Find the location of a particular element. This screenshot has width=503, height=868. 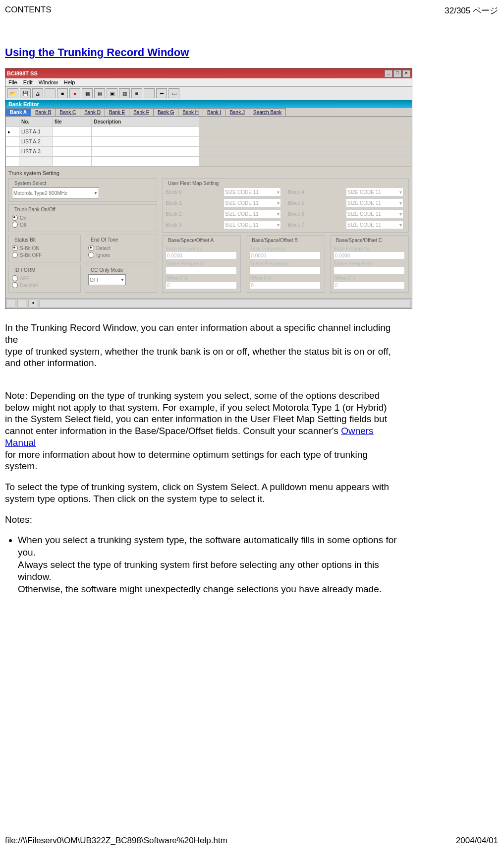

radio-sbit-off is located at coordinates (15, 255).